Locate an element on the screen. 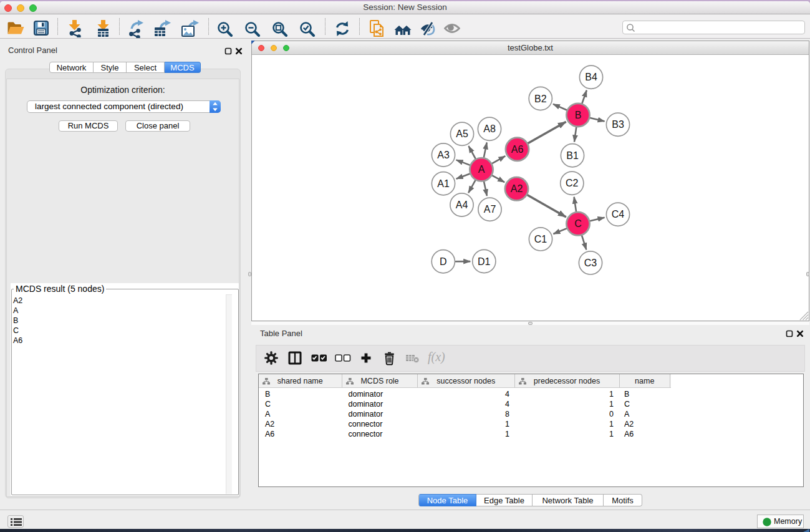 This screenshot has width=810, height=532. svg-text: B1 is located at coordinates (572, 156).